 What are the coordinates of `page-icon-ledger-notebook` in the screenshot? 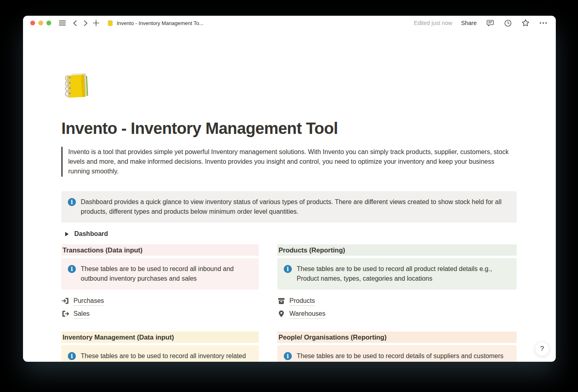 It's located at (78, 85).